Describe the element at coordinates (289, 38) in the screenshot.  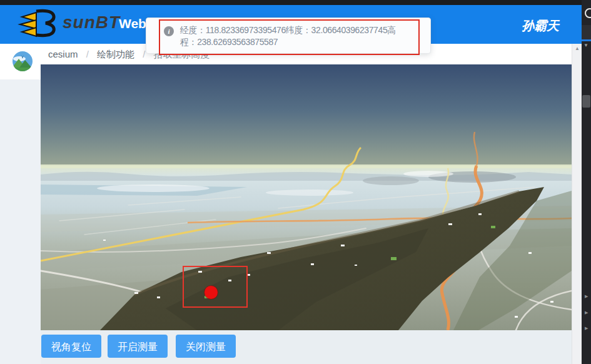
I see `red-highlight-rect` at that location.